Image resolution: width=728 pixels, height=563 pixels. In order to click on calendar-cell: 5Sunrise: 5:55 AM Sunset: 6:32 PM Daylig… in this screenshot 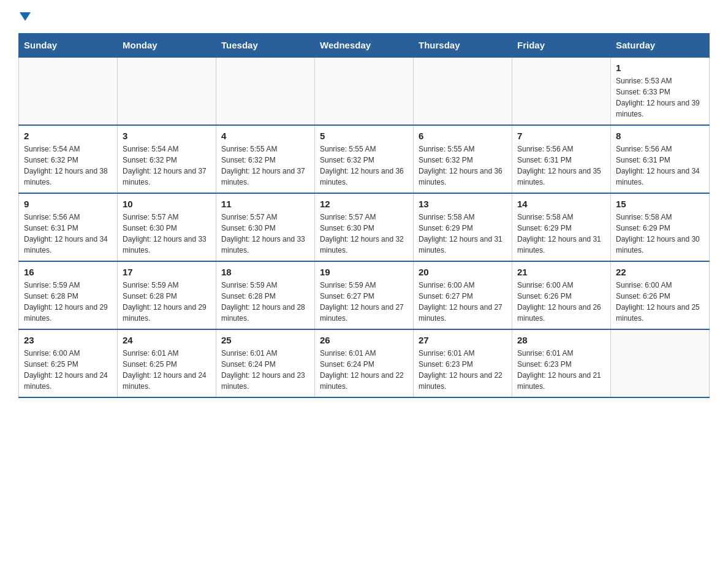, I will do `click(364, 159)`.